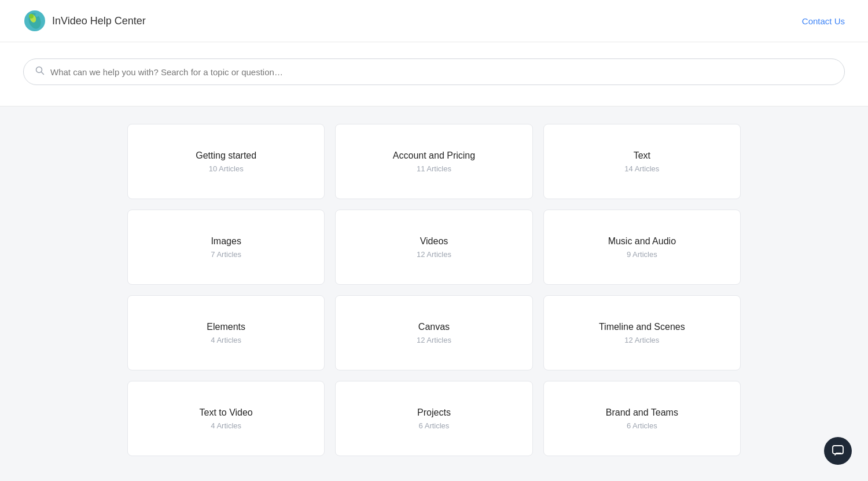 The height and width of the screenshot is (481, 868). I want to click on category-card: Canvas12 Articles, so click(434, 333).